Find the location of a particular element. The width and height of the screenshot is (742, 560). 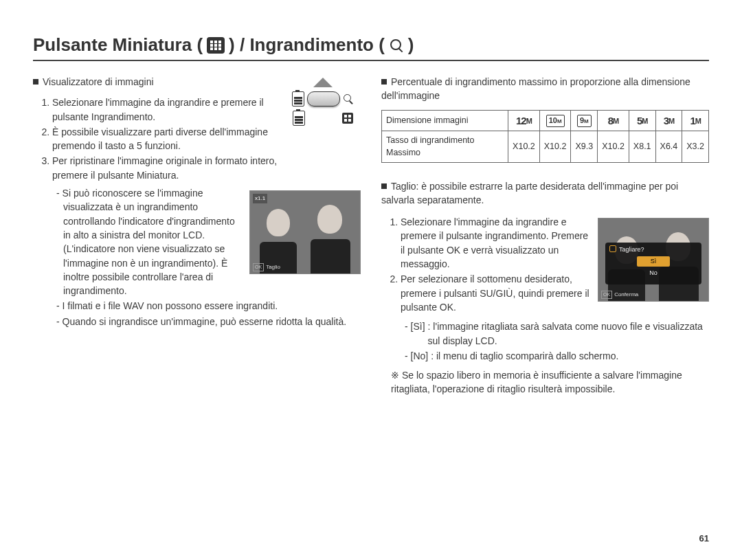

zoom-control-illustration is located at coordinates (323, 102).